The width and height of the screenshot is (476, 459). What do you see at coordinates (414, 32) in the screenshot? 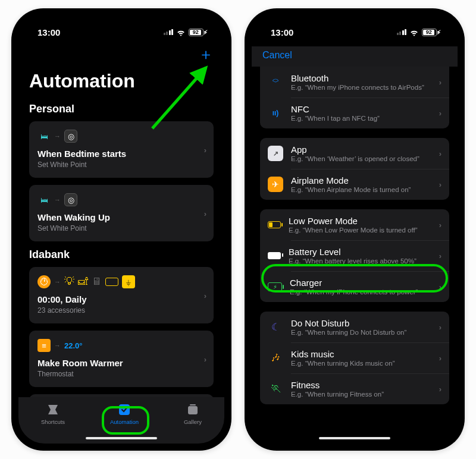
I see `wifi-icon` at bounding box center [414, 32].